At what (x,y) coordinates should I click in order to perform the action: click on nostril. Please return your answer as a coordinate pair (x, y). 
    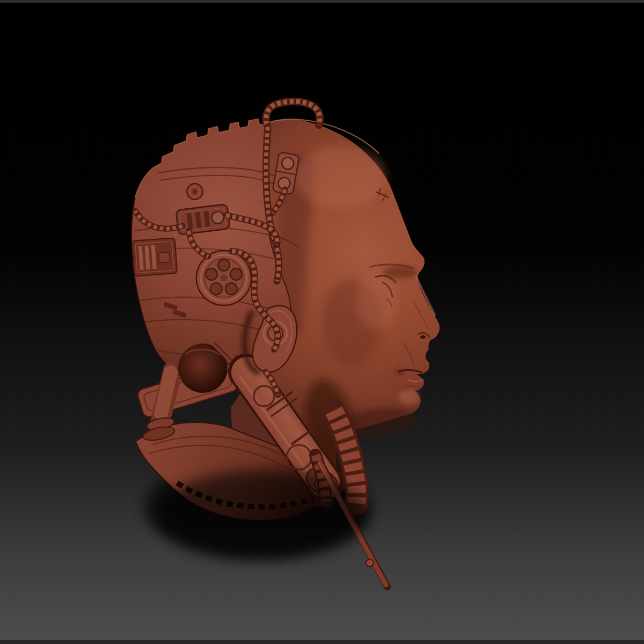
    Looking at the image, I should click on (423, 337).